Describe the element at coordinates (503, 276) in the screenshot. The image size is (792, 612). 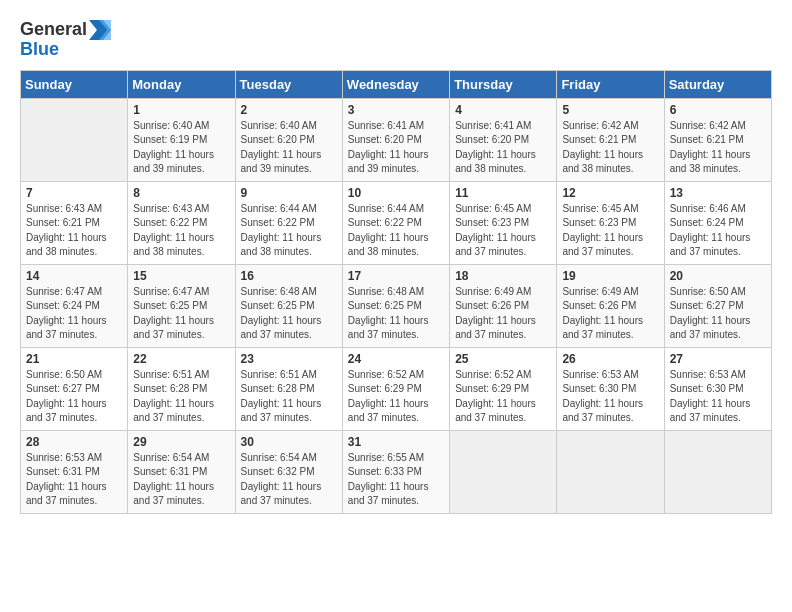
I see `day-number: 18` at that location.